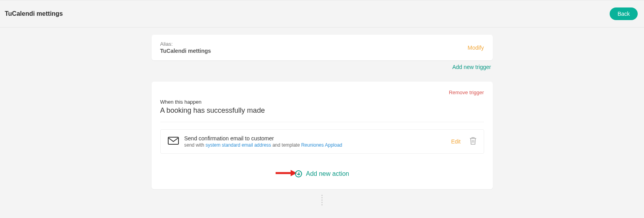 Image resolution: width=644 pixels, height=218 pixels. Describe the element at coordinates (186, 51) in the screenshot. I see `alias-value: TuCalendi mettings` at that location.